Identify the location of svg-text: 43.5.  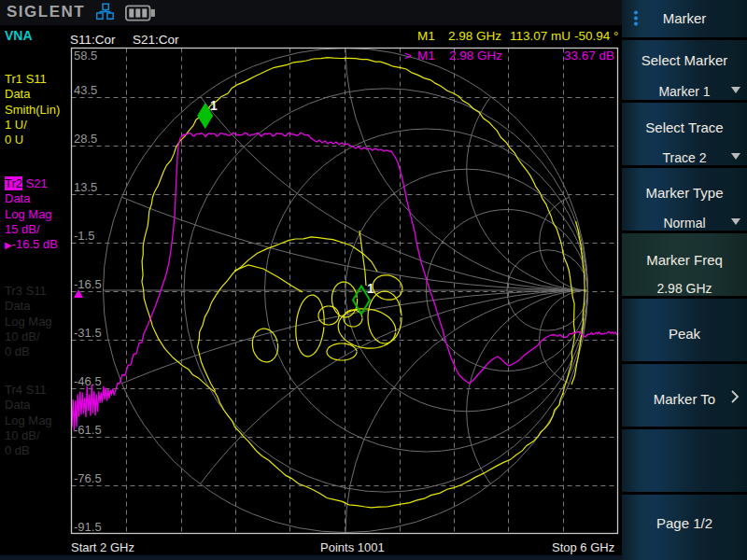
(86, 90).